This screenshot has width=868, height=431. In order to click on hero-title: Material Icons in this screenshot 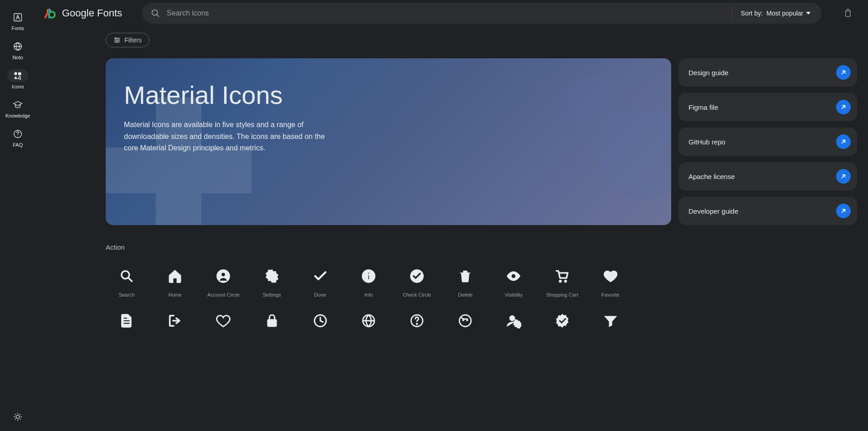, I will do `click(388, 95)`.